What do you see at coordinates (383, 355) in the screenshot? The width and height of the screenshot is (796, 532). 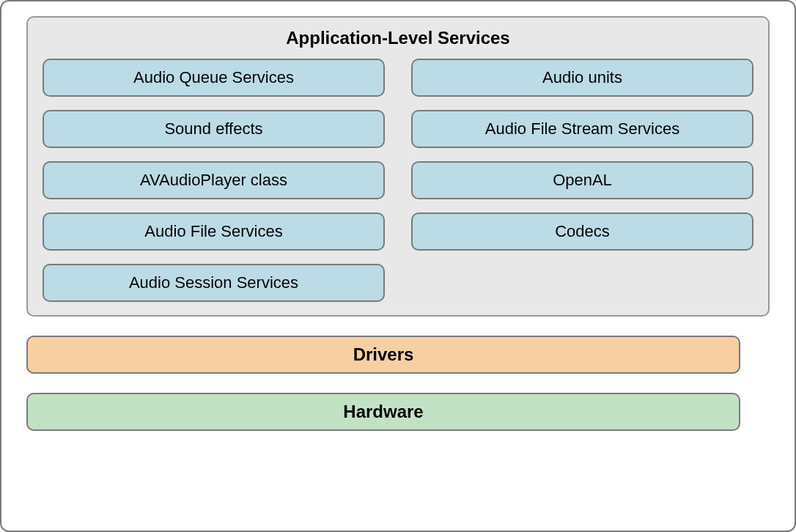 I see `drivers-layer: Drivers` at bounding box center [383, 355].